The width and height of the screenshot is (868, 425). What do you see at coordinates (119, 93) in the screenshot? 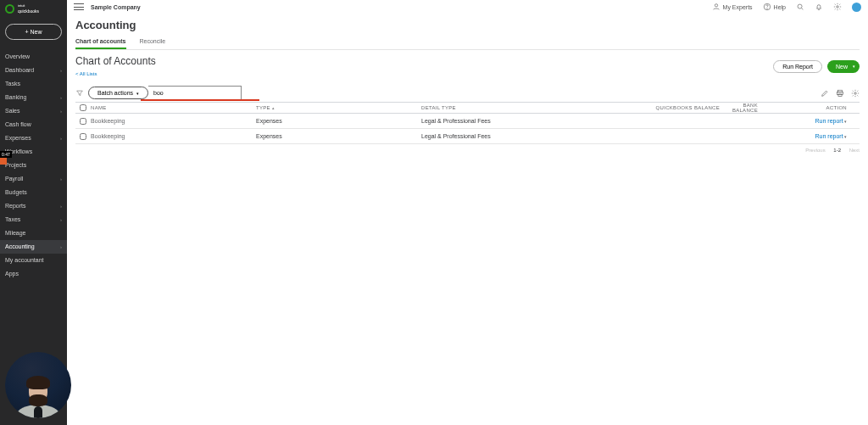
I see `batch-actions-button: Batch actions` at bounding box center [119, 93].